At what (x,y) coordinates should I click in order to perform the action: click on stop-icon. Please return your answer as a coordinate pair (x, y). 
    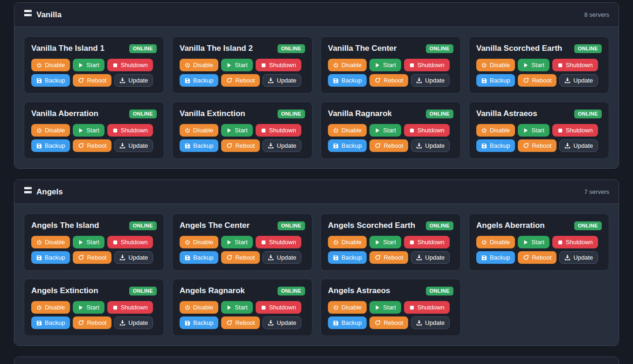
    Looking at the image, I should click on (412, 65).